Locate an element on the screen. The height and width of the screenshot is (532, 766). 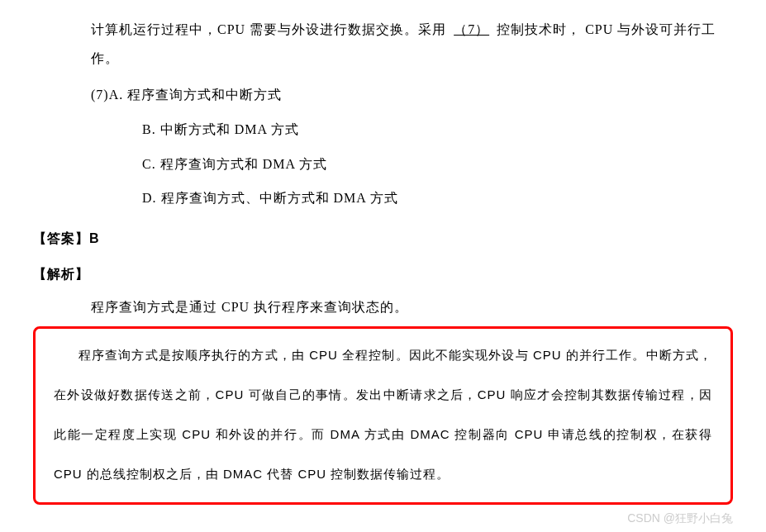
explanation-label: 【解析】 is located at coordinates (383, 274).